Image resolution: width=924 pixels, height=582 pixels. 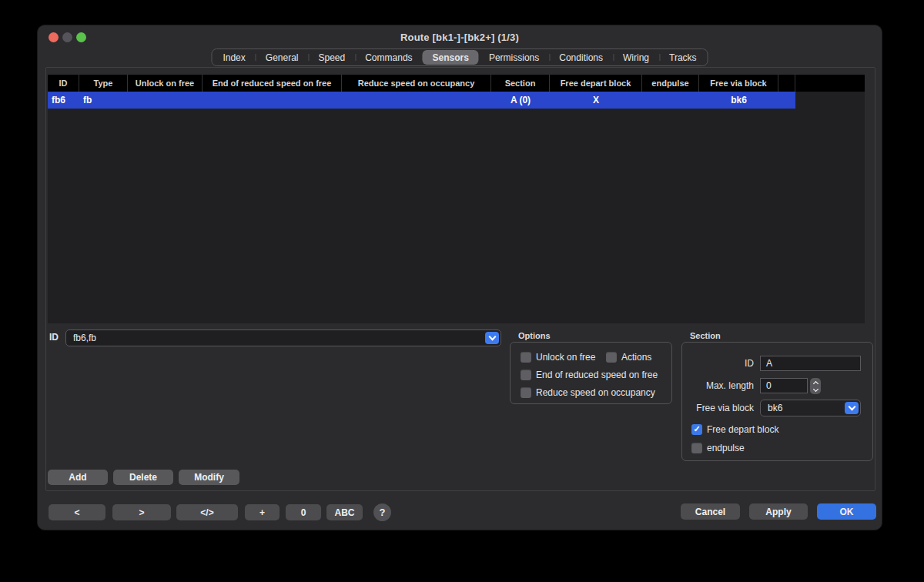 I want to click on next-route-button: >, so click(x=142, y=513).